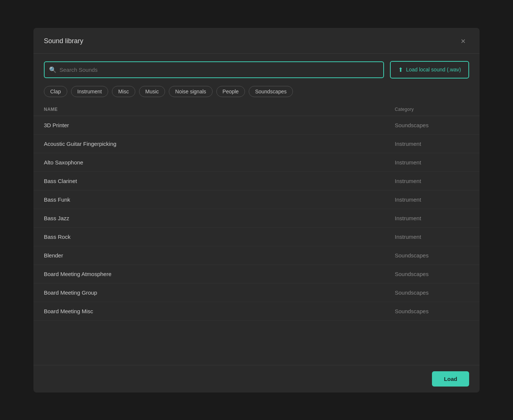 Image resolution: width=513 pixels, height=420 pixels. I want to click on table-row: BlenderSoundscapes, so click(256, 256).